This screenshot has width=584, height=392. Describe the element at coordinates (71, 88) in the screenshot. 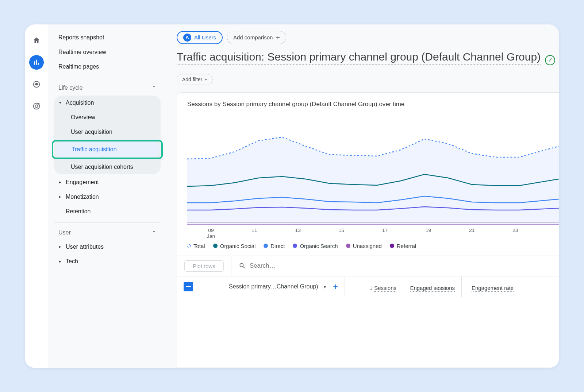

I see `section-label: Life cycle` at that location.